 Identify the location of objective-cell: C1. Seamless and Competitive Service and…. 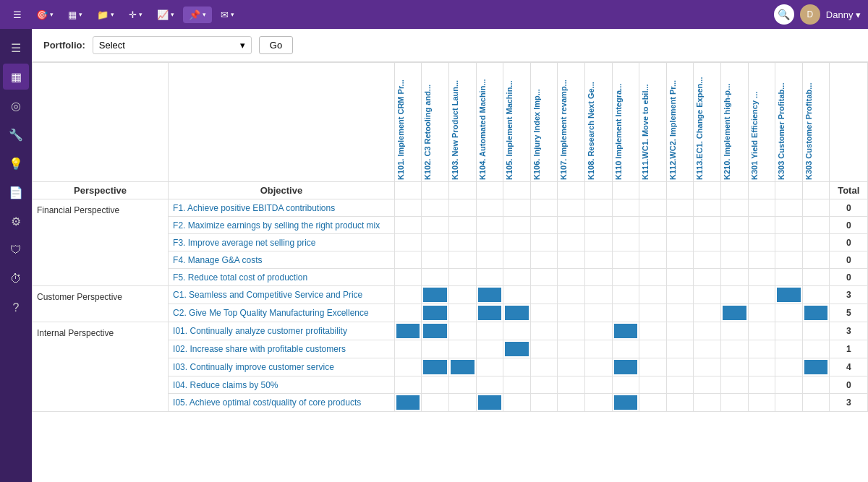
(282, 295).